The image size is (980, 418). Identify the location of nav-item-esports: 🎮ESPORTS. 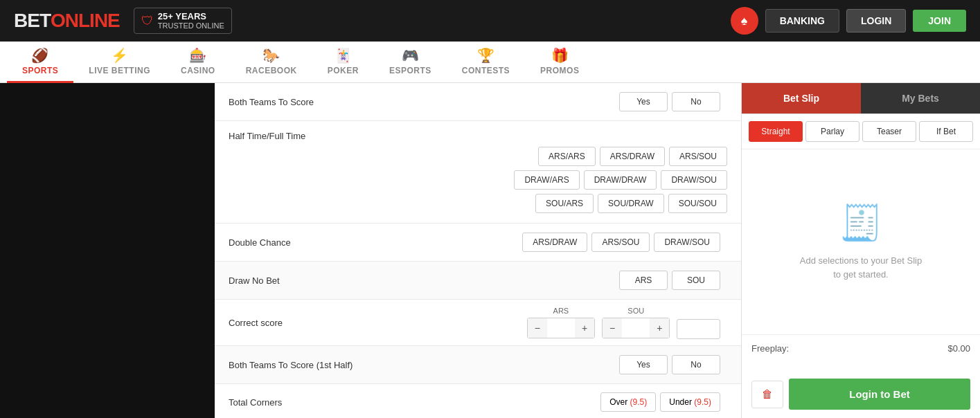
(410, 62).